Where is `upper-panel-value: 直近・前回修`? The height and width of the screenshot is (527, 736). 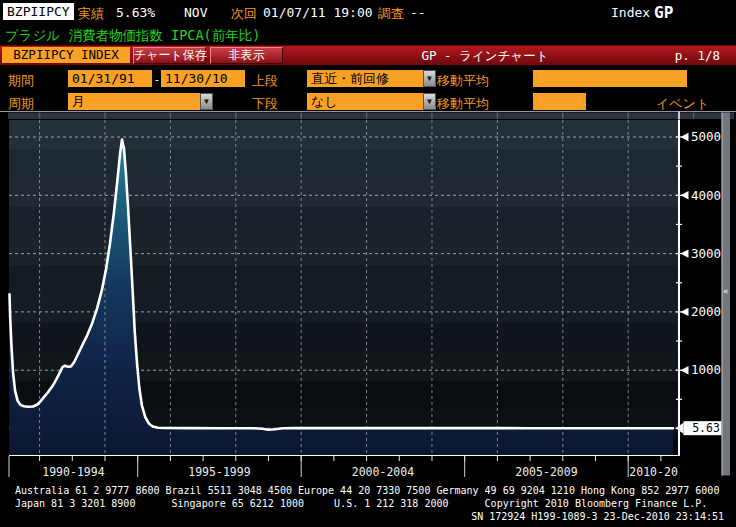 upper-panel-value: 直近・前回修 is located at coordinates (350, 78).